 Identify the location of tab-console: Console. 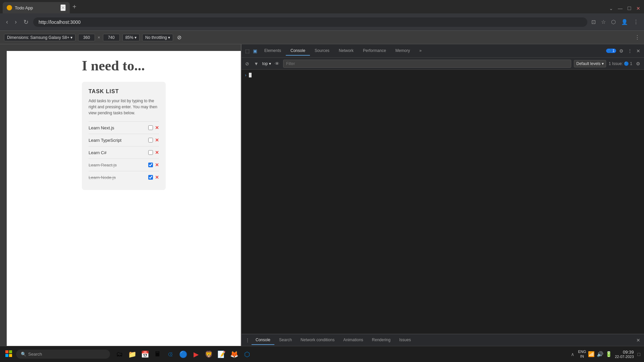
(298, 51).